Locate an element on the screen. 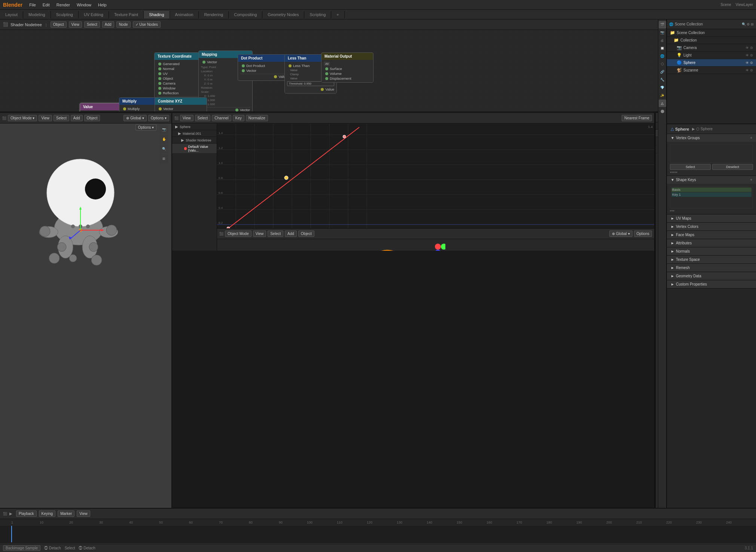  btn-bottom-add: Add is located at coordinates (291, 234).